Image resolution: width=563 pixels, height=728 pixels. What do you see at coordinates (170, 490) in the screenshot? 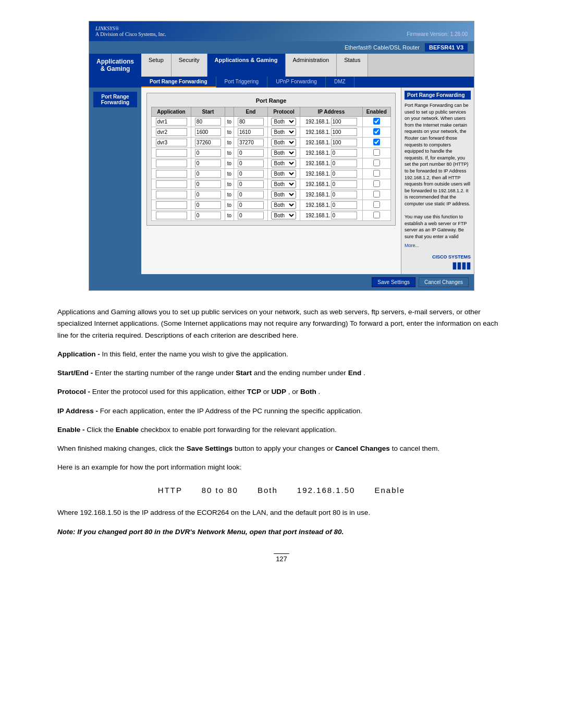
I see `example-protocol: HTTP` at bounding box center [170, 490].